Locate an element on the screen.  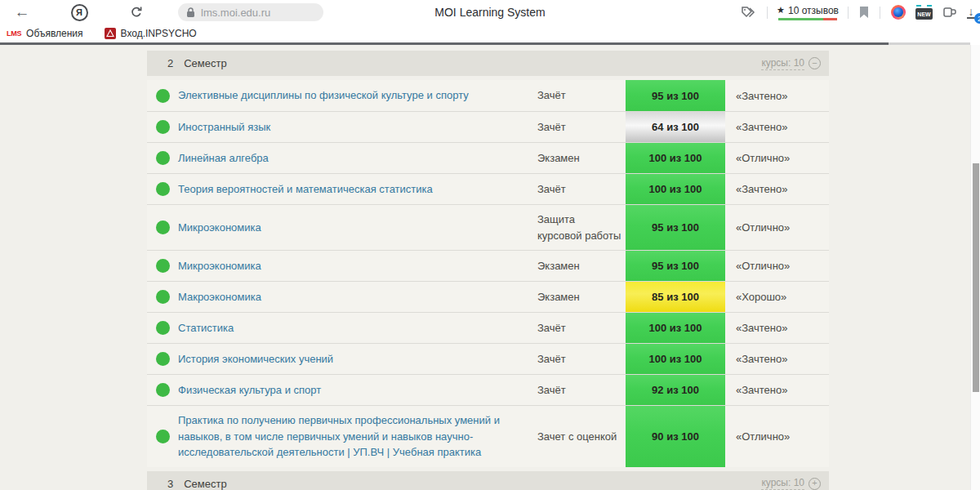
refresh-icon is located at coordinates (136, 12).